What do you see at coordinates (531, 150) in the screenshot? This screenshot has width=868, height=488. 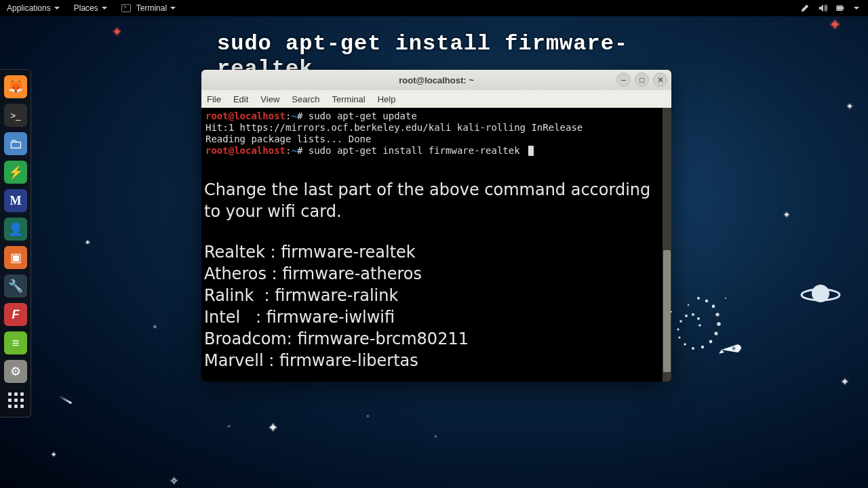 I see `cursor-icon` at bounding box center [531, 150].